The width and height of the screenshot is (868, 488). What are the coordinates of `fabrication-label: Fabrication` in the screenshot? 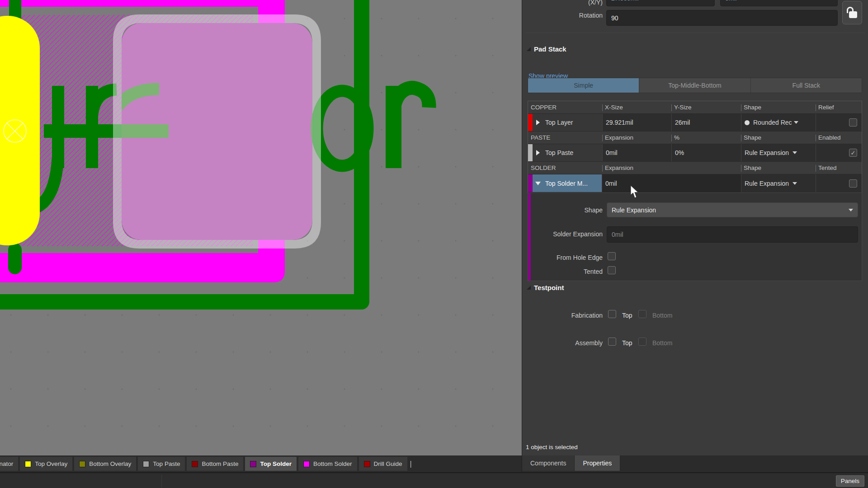 It's located at (562, 315).